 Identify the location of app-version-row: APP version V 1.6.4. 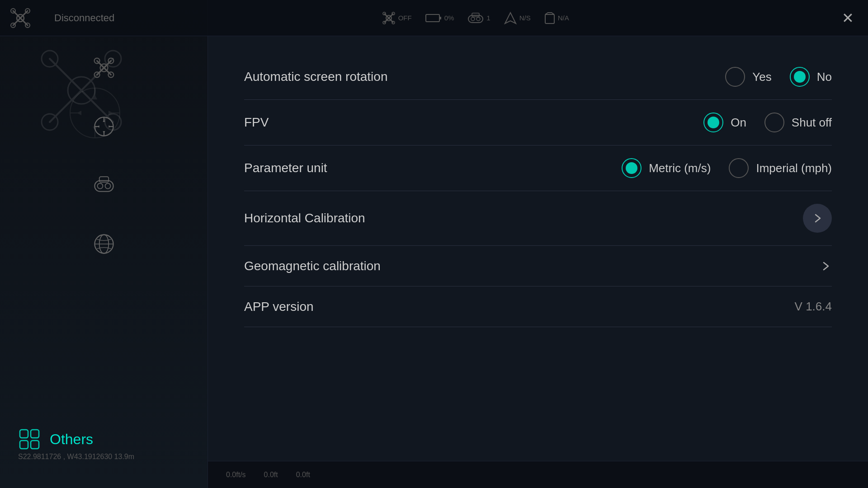
(538, 307).